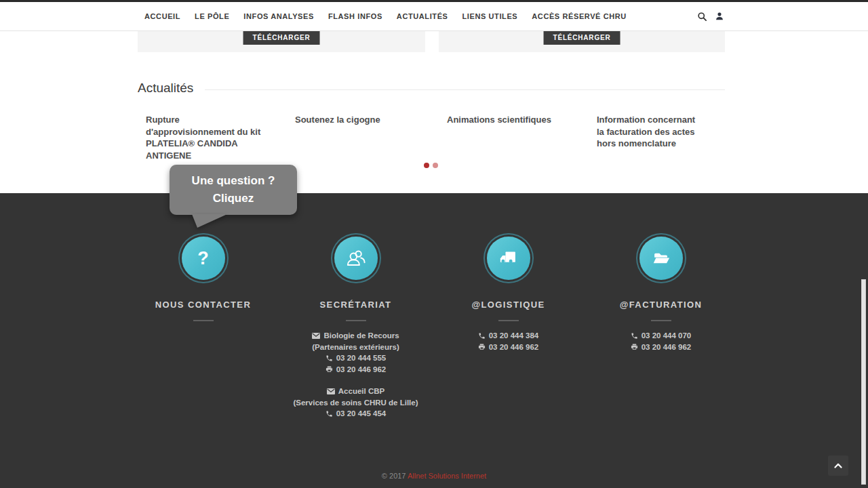  What do you see at coordinates (514, 336) in the screenshot?
I see `contact-phone: 03 20 444 384` at bounding box center [514, 336].